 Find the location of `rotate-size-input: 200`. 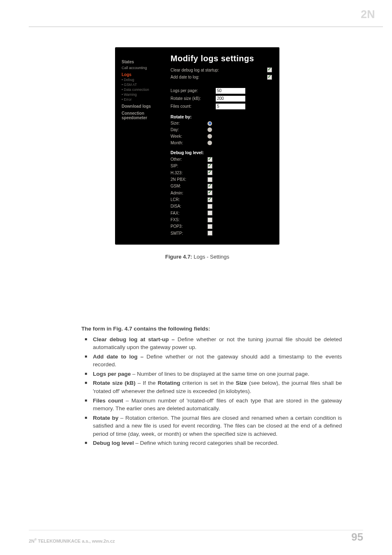

rotate-size-input: 200 is located at coordinates (231, 99).